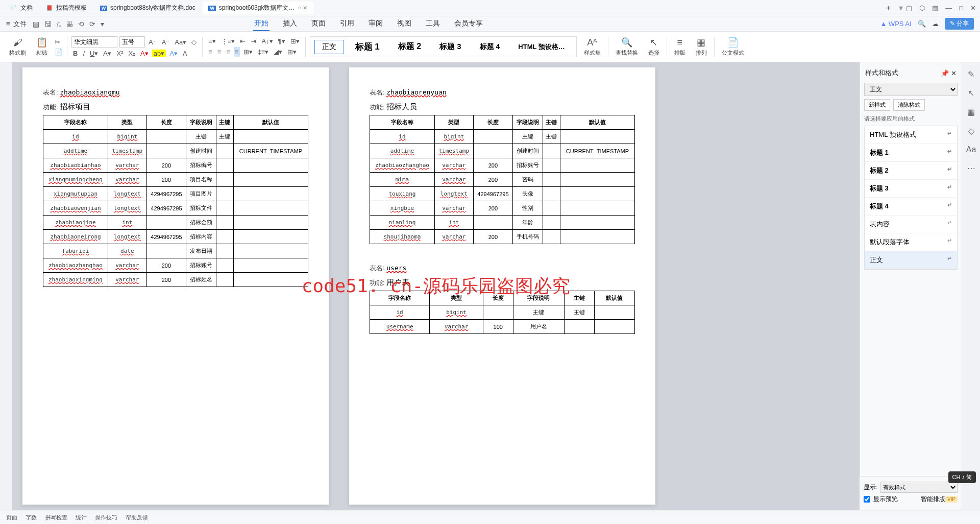  What do you see at coordinates (627, 47) in the screenshot?
I see `find-replace-button: 🔍查找替换` at bounding box center [627, 47].